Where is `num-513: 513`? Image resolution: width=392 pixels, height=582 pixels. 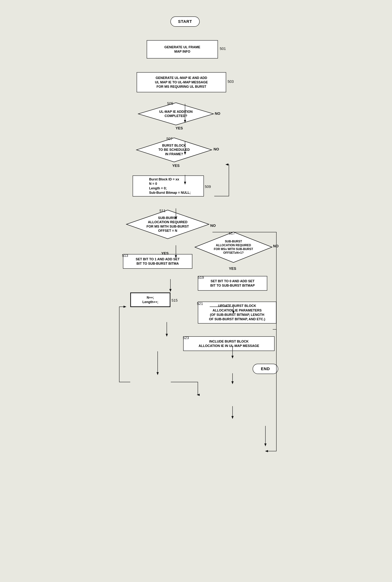
num-513: 513 is located at coordinates (125, 256).